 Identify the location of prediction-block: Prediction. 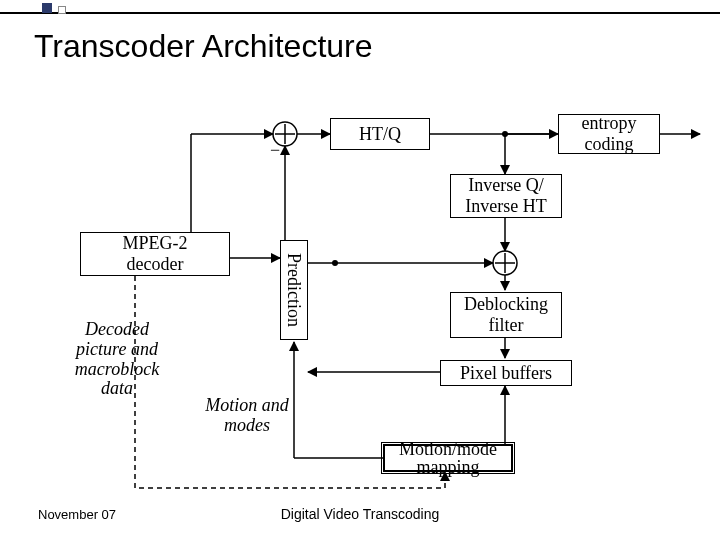
(294, 290).